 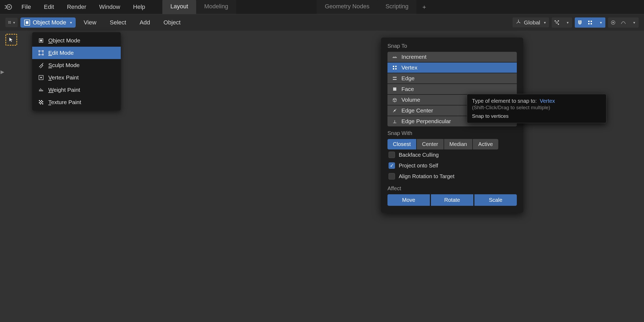 I want to click on tooltip-prefix: Type of element to snap to:, so click(x=504, y=101).